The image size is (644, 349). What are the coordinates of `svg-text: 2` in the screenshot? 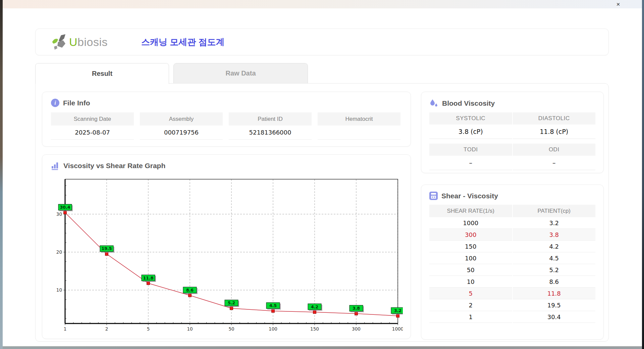 It's located at (107, 329).